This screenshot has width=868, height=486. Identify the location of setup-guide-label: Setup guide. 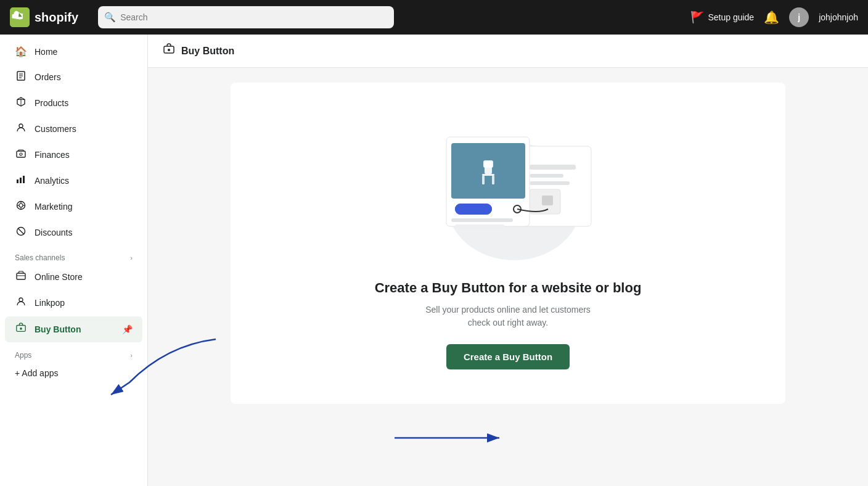
(731, 17).